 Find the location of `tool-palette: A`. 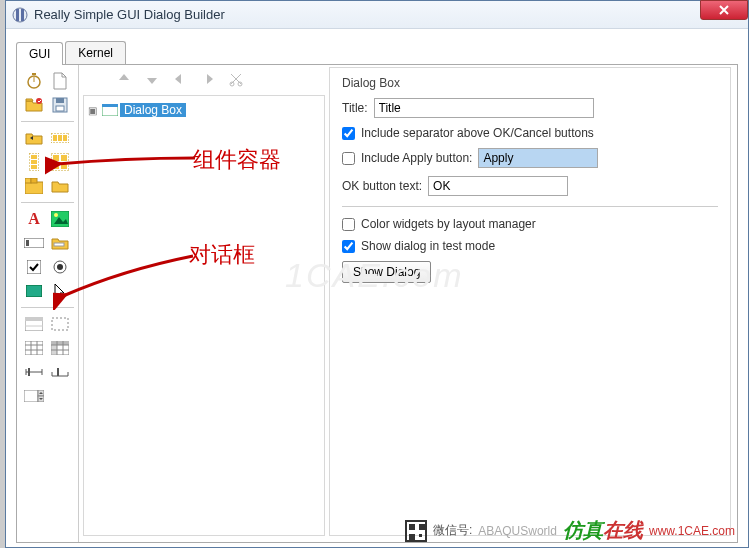

tool-palette: A is located at coordinates (48, 304).